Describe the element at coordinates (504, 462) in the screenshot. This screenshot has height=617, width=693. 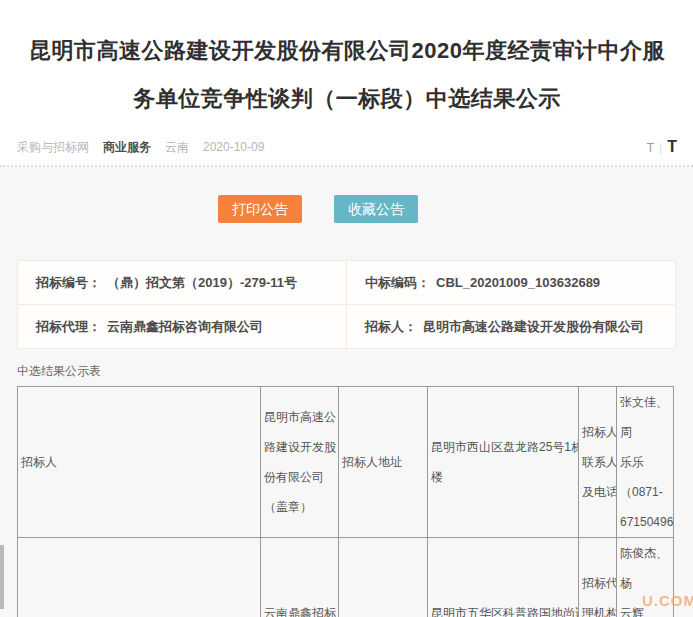
I see `tenderer-address-value-cell: 昆明市西山区盘龙路25号1栋2 楼` at that location.